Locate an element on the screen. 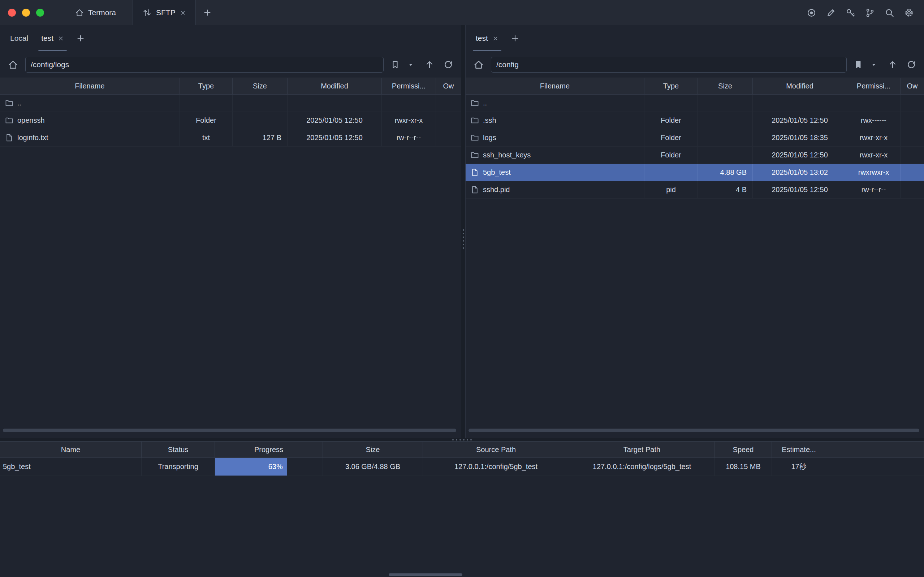  branch-icon is located at coordinates (870, 13).